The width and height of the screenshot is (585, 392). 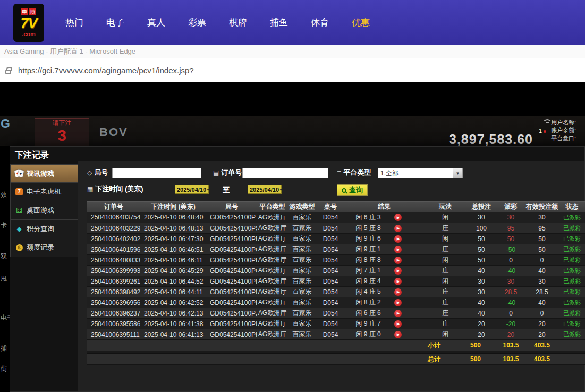 I want to click on cell-bet-time: 2025-04-10 06:41:13, so click(x=173, y=335).